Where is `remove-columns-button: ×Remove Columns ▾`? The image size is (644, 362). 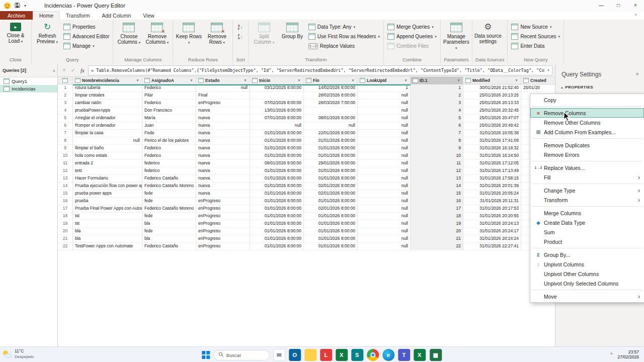
remove-columns-button: ×Remove Columns ▾ is located at coordinates (157, 37).